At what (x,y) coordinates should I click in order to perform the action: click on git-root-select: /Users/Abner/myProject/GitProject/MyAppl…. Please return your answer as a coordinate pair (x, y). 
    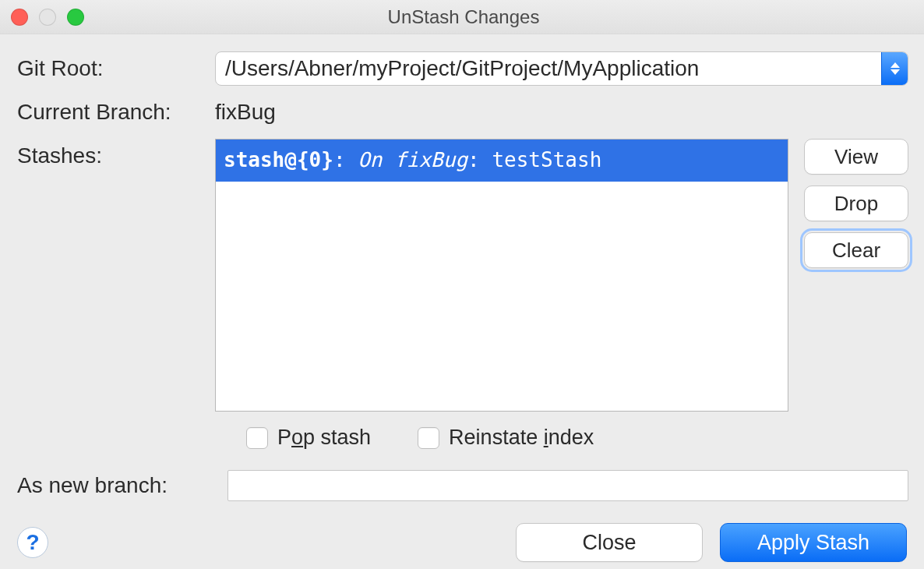
    Looking at the image, I should click on (562, 69).